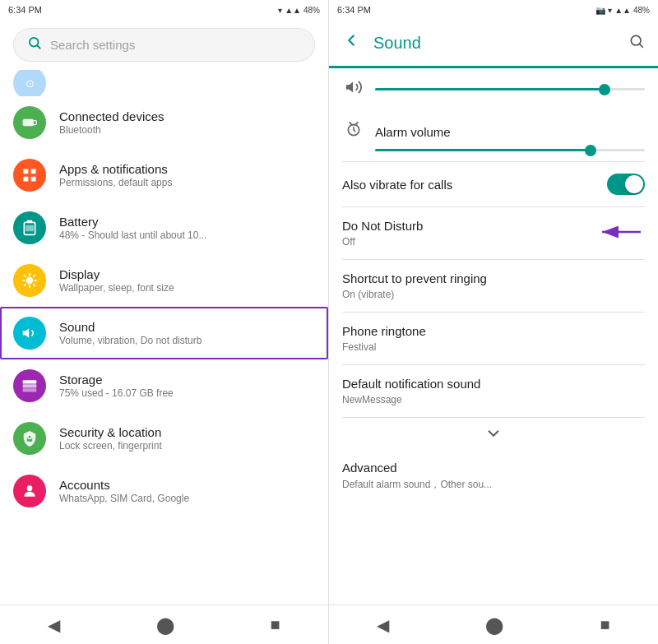 Image resolution: width=658 pixels, height=644 pixels. Describe the element at coordinates (494, 339) in the screenshot. I see `phone-ringtone-row: Phone ringtone Festival` at that location.